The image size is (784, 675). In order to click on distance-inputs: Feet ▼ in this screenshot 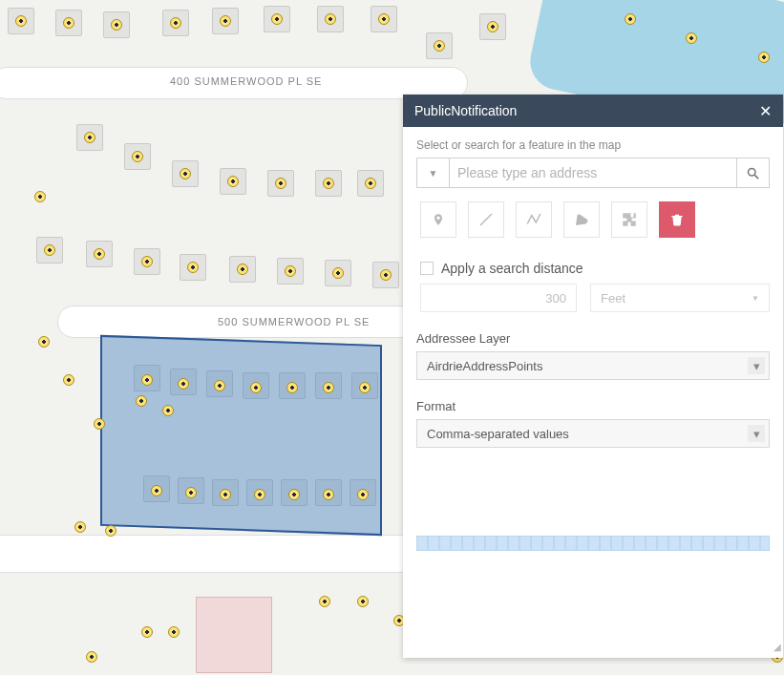, I will do `click(593, 298)`.